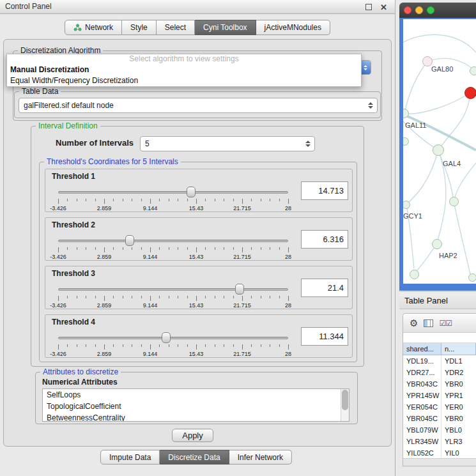 Image resolution: width=476 pixels, height=476 pixels. What do you see at coordinates (459, 349) in the screenshot?
I see `column-header-name: n...` at bounding box center [459, 349].